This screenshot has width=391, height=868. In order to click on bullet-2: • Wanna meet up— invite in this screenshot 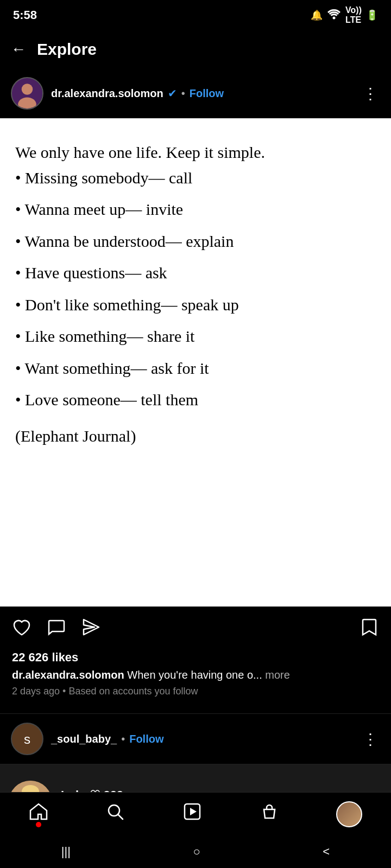, I will do `click(195, 209)`.